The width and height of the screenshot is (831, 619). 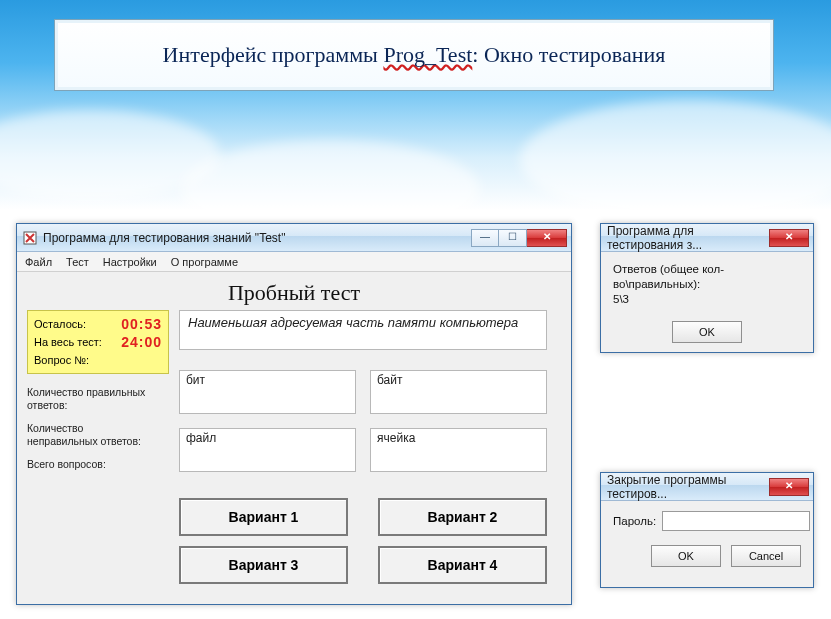 What do you see at coordinates (160, 435) in the screenshot?
I see `stats-wrong-value` at bounding box center [160, 435].